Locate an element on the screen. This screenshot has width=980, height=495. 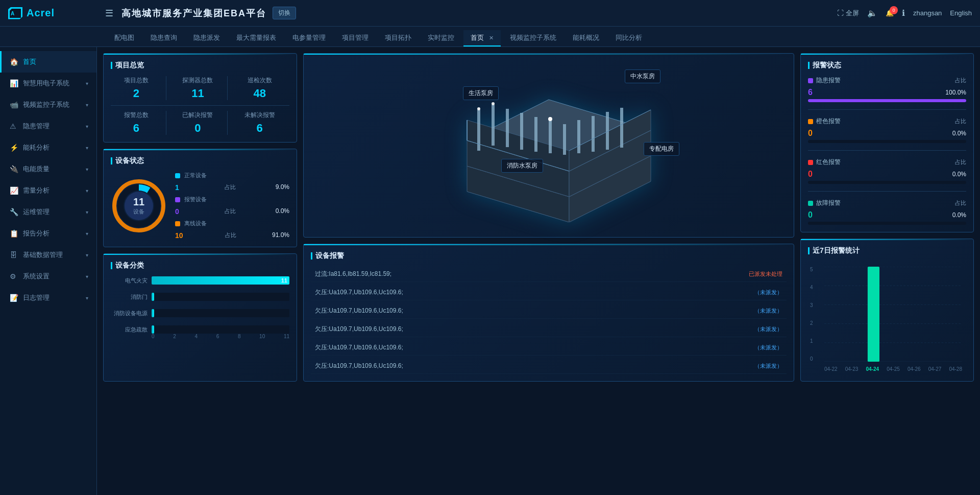
donut-chart: 11 设备 is located at coordinates (139, 206).